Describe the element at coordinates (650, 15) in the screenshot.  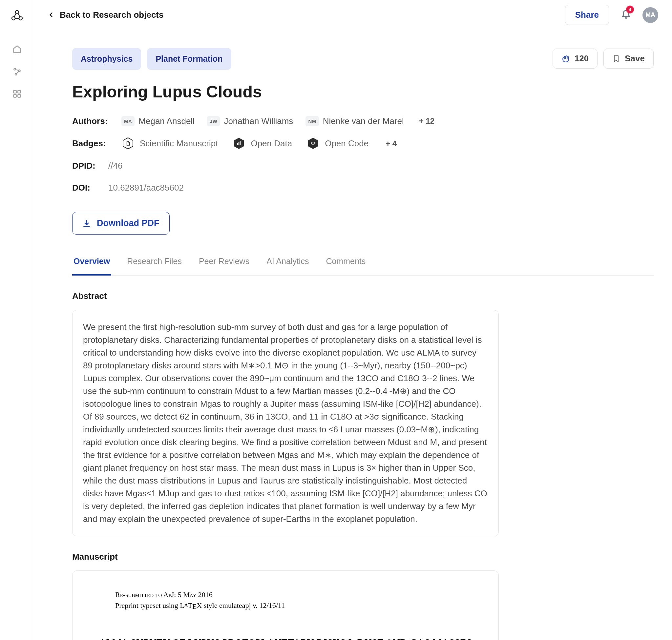
I see `avatar: MA` at that location.